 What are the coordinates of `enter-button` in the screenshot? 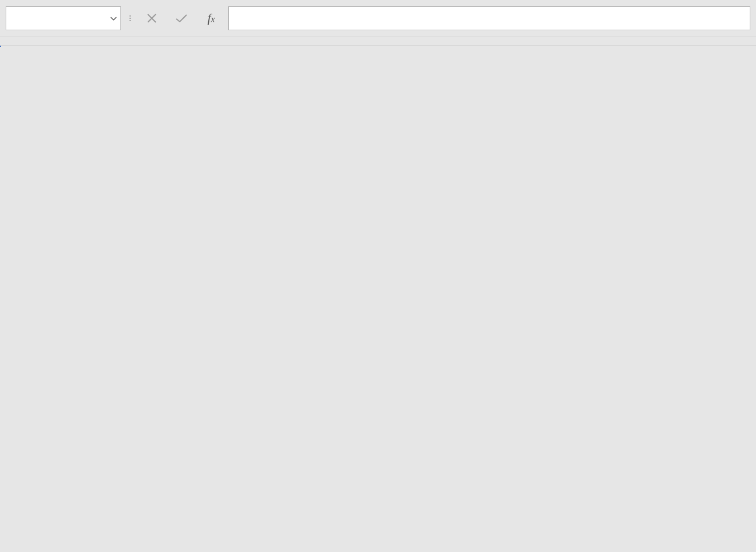 It's located at (181, 18).